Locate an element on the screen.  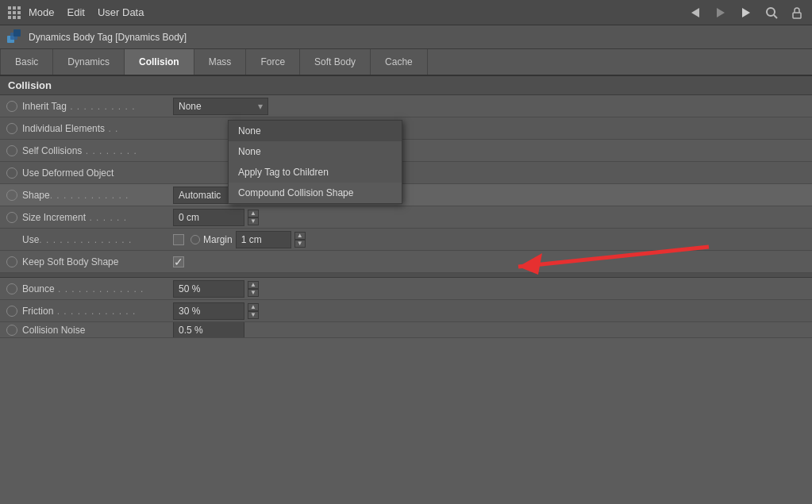
section-header-collision: Collision is located at coordinates (406, 86).